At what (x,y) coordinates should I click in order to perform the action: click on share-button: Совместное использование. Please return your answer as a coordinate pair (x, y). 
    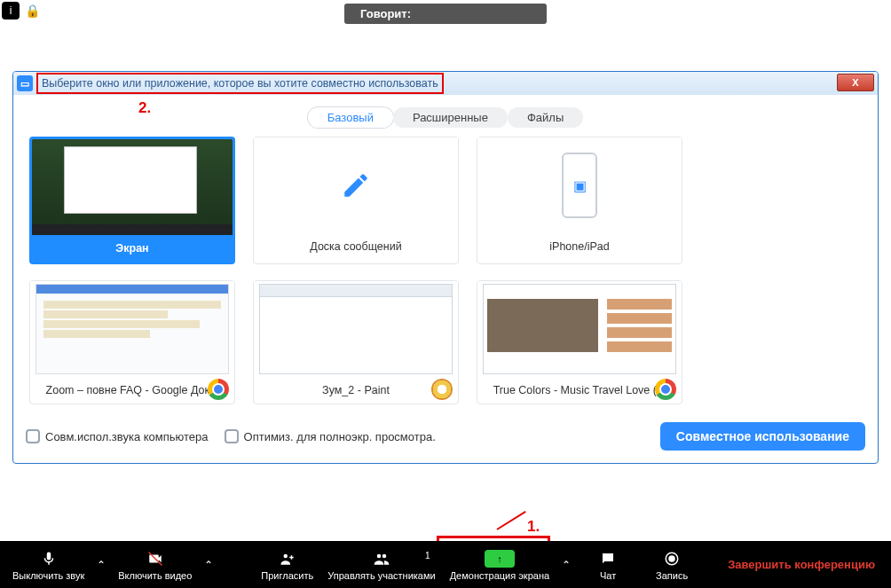
    Looking at the image, I should click on (763, 436).